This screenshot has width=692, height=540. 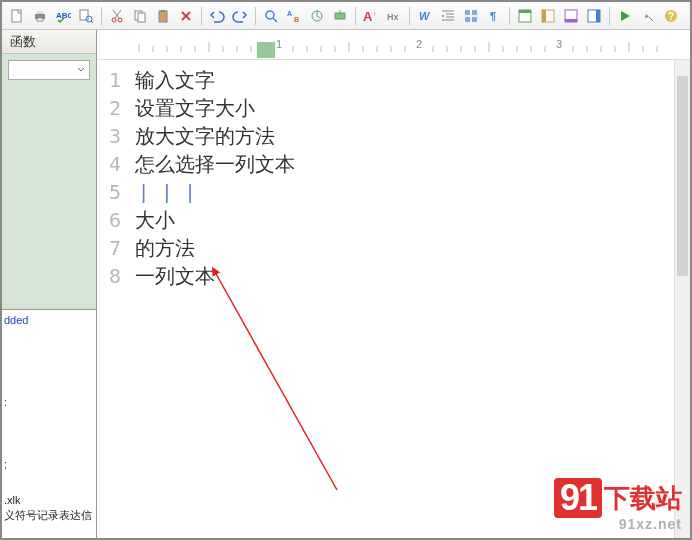 What do you see at coordinates (86, 16) in the screenshot?
I see `preview-icon` at bounding box center [86, 16].